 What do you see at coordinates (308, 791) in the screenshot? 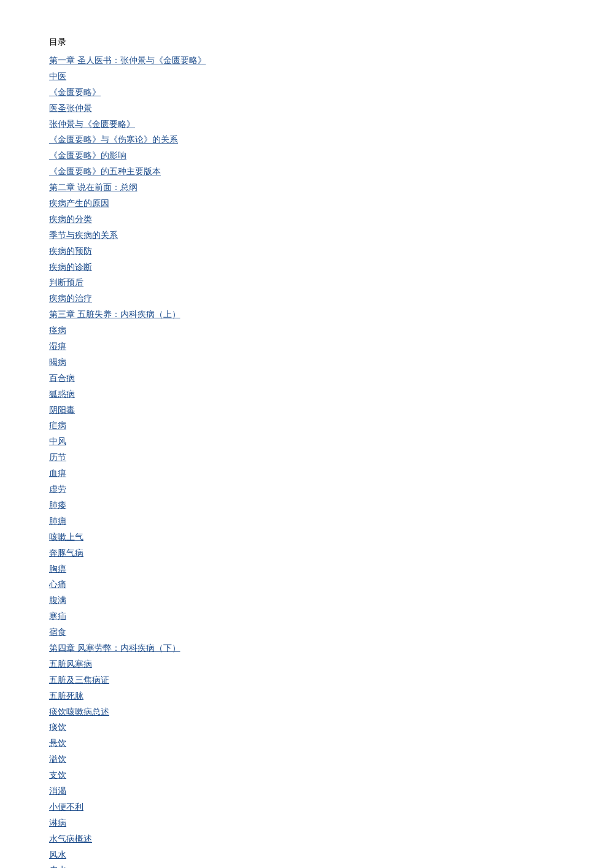
I see `toc-item: 消渴` at bounding box center [308, 791].